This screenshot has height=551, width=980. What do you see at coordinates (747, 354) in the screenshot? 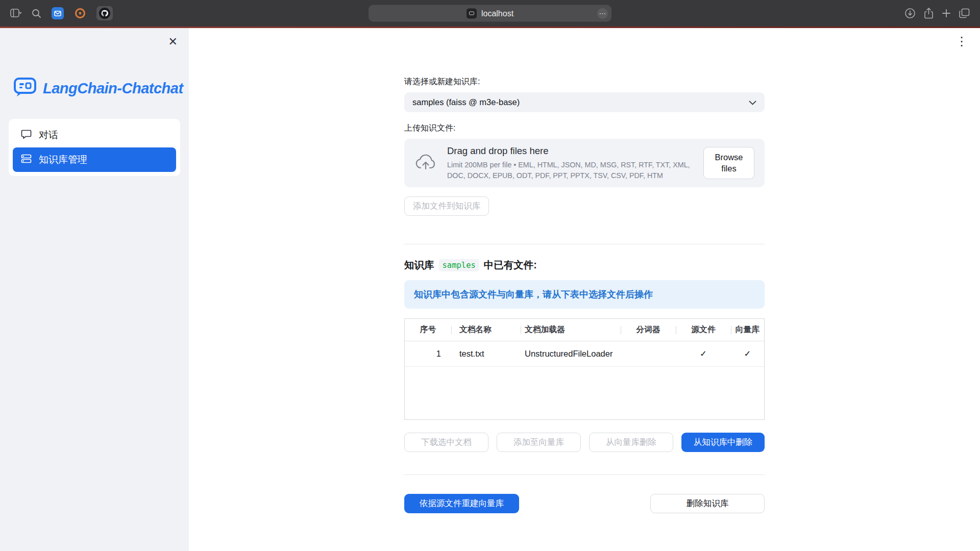
I see `cell-vector-check: ✓` at bounding box center [747, 354].